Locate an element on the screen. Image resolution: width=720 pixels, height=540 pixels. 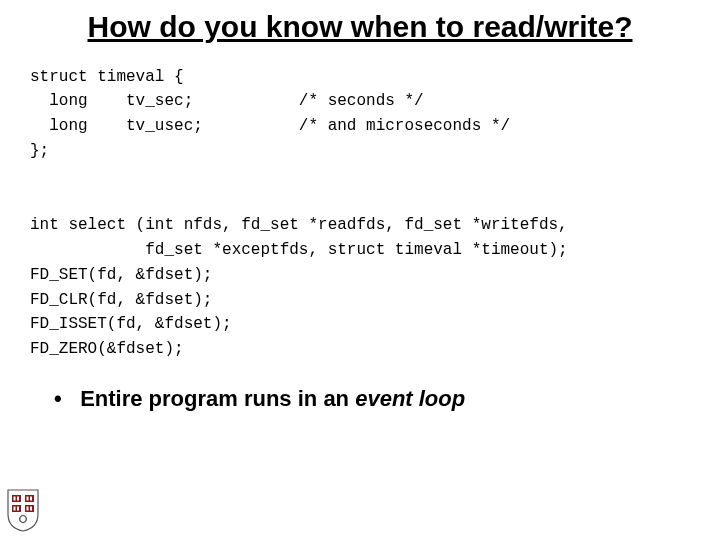
code-line: FD_ZERO(&fdset); is located at coordinates (107, 349).